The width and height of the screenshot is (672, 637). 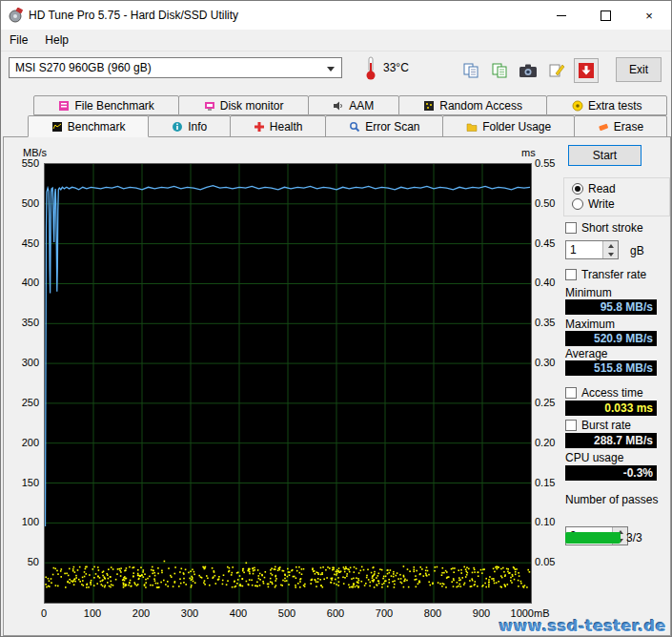 I want to click on copy-clipboard-icon, so click(x=471, y=71).